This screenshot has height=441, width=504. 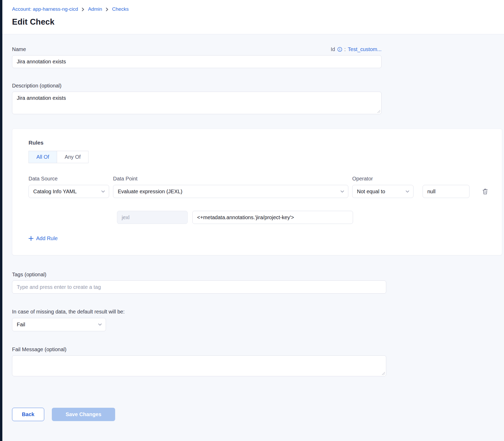 I want to click on name-input, so click(x=197, y=62).